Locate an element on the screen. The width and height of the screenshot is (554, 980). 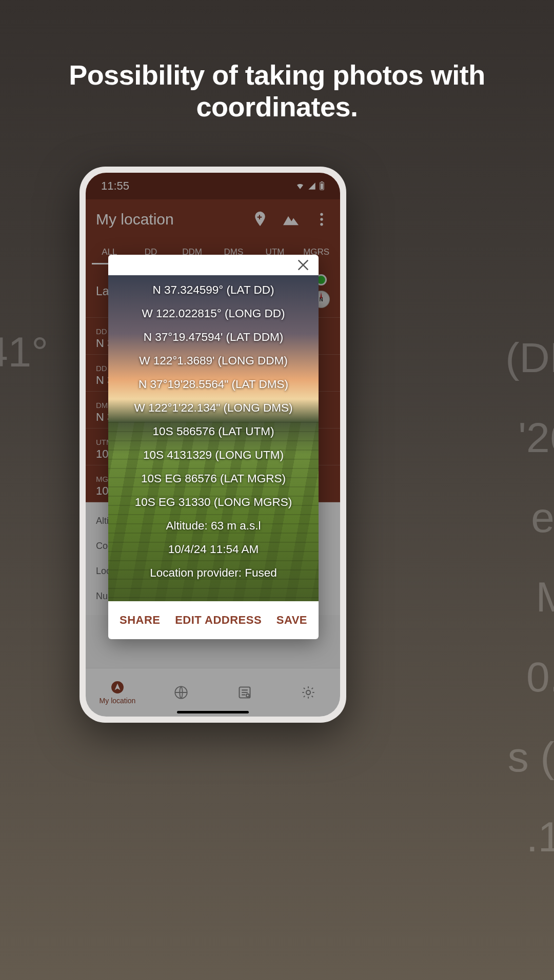
promo-headline: Possibility of taking photos with coordi… is located at coordinates (277, 91).